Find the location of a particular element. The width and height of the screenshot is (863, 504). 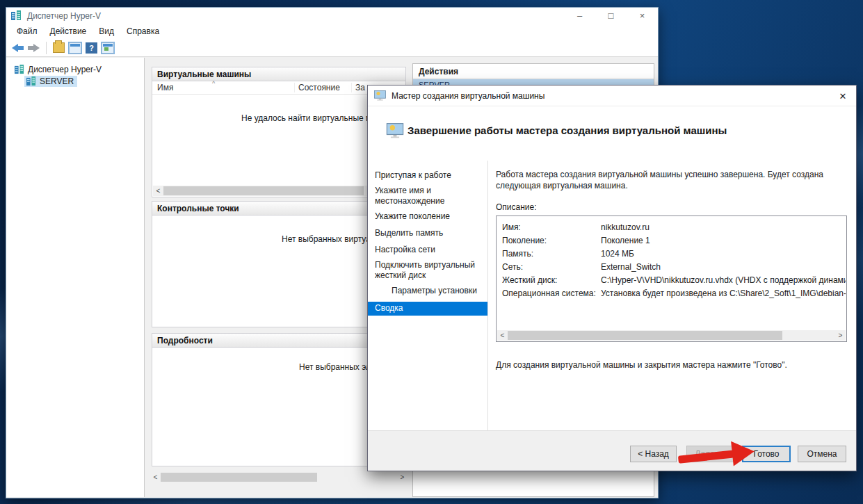

console-tree: Диспетчер Hyper-V SERVER is located at coordinates (75, 277).